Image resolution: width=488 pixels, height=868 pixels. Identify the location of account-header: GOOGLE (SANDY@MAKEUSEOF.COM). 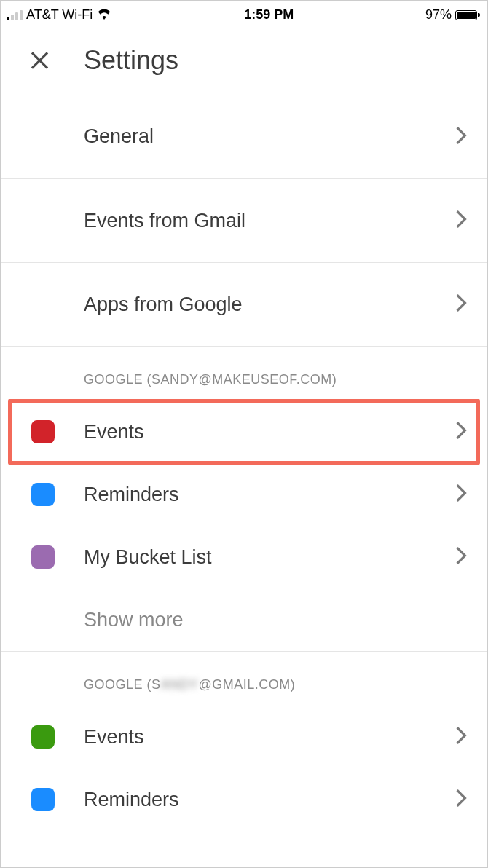
(244, 374).